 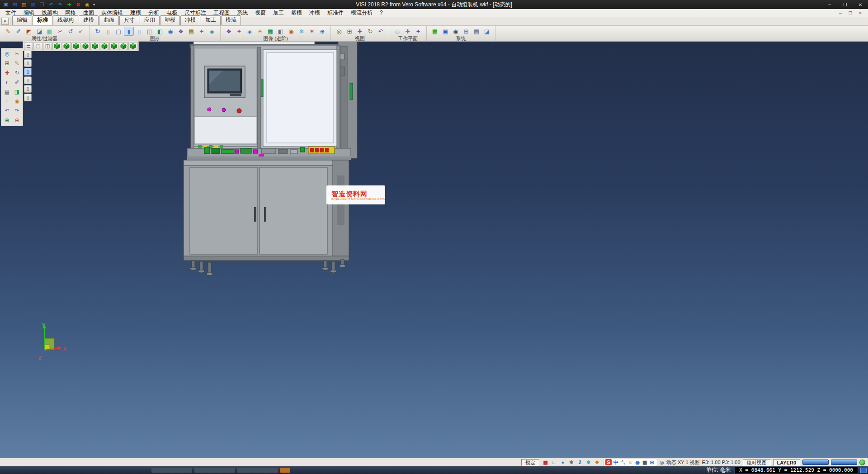 What do you see at coordinates (757, 462) in the screenshot?
I see `view-reference-field: 绝对视图` at bounding box center [757, 462].